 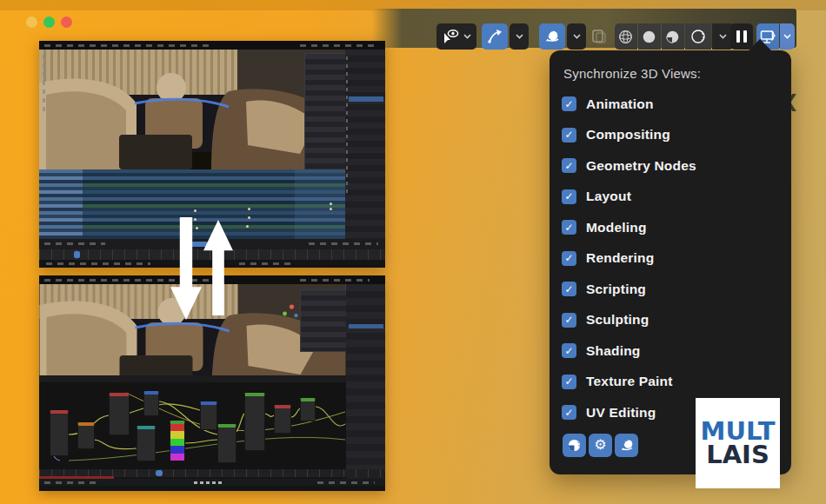 I want to click on sync-option-modeling: ✓ Modeling, so click(x=670, y=228).